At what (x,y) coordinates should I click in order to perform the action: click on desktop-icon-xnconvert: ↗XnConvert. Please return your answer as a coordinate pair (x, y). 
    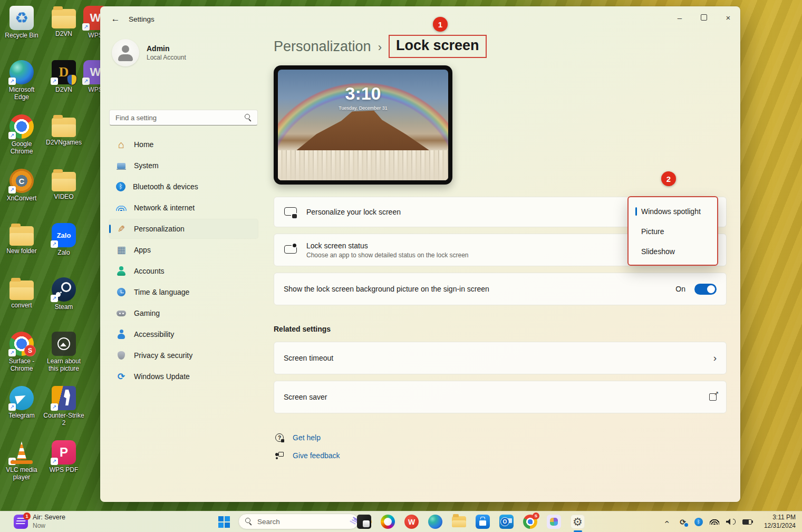
    Looking at the image, I should click on (22, 193).